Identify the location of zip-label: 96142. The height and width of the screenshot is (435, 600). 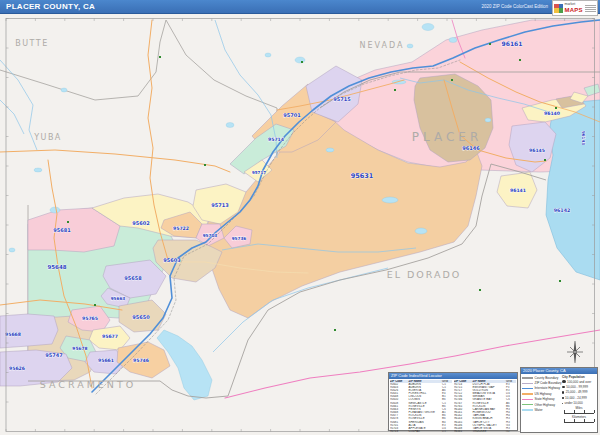
(562, 210).